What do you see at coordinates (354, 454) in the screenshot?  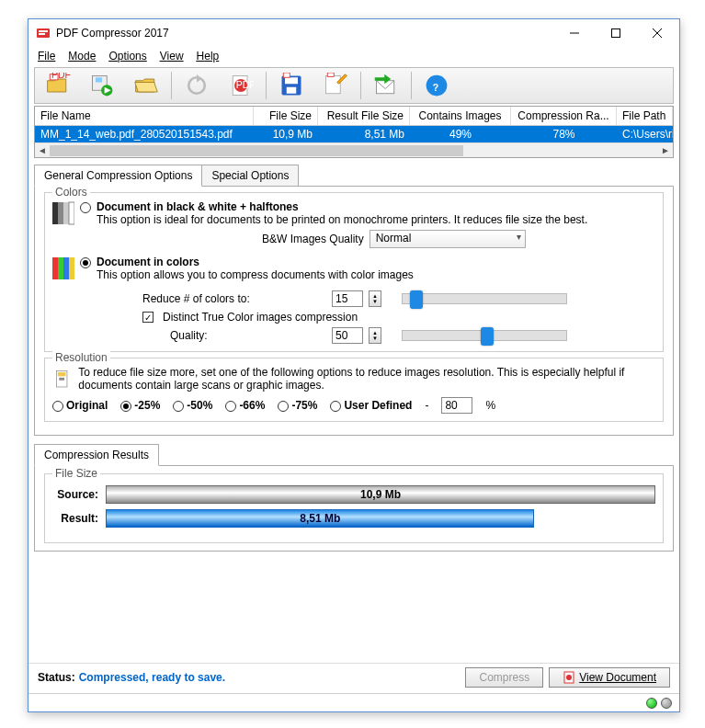 I see `results-tabs: Compression Results` at bounding box center [354, 454].